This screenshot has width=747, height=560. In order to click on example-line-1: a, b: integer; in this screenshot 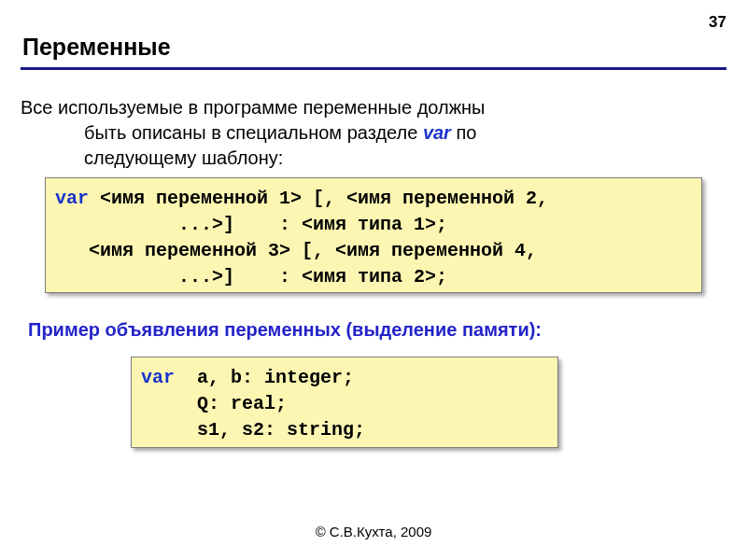, I will do `click(264, 377)`.